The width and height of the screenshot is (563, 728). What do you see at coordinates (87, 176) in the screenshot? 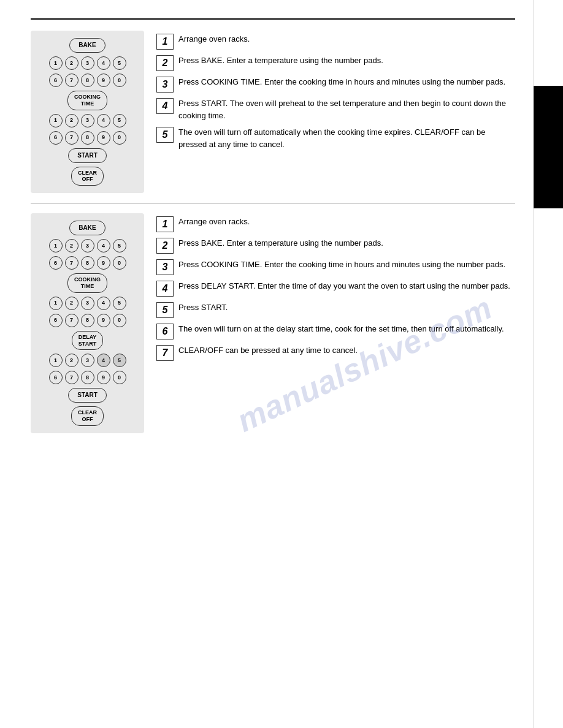
I see `clear-off-button-1: CLEAROFF` at bounding box center [87, 176].